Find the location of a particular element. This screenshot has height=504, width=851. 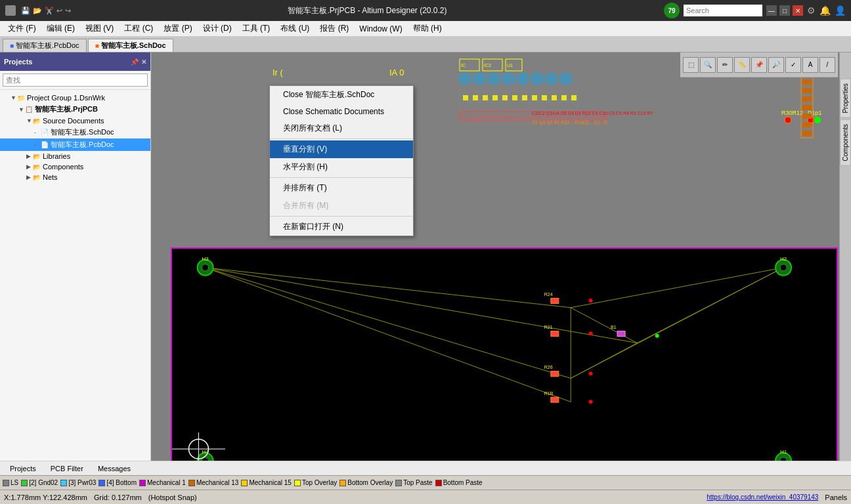

pcb-btn-measure: 📏 is located at coordinates (742, 65).